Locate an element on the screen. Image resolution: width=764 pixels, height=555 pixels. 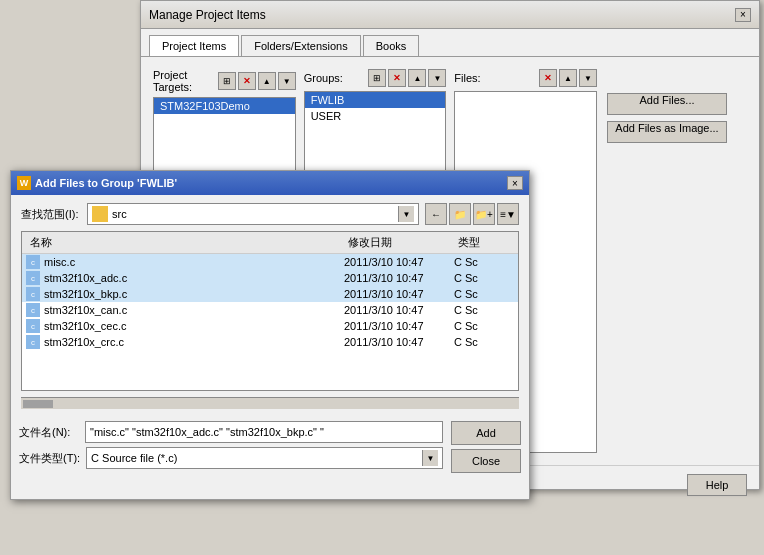
dialog-bottom: 文件名(N): 文件类型(T): C Source file (*.c) ▼ A… is located at coordinates (270, 447).